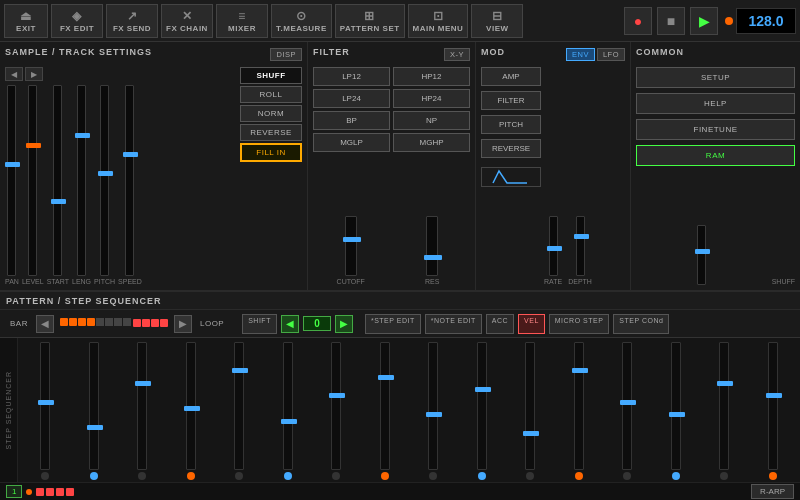 The image size is (800, 500). What do you see at coordinates (393, 324) in the screenshot?
I see `step-edit-button: *STEP EDIT` at bounding box center [393, 324].